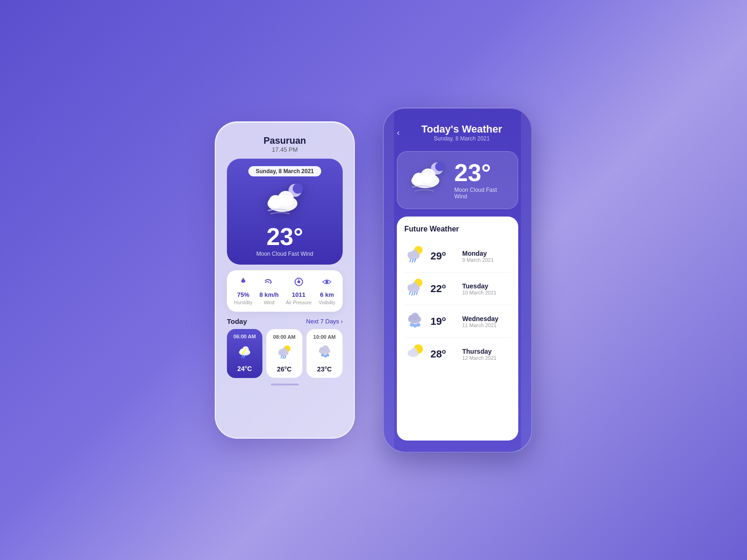  I want to click on home-indicator, so click(285, 385).